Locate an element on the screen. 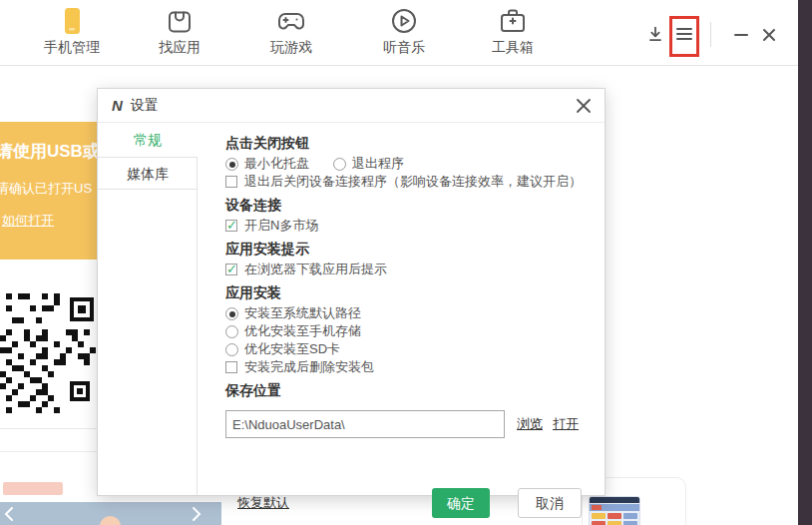 The width and height of the screenshot is (812, 525). carousel-left-arrow is located at coordinates (9, 514).